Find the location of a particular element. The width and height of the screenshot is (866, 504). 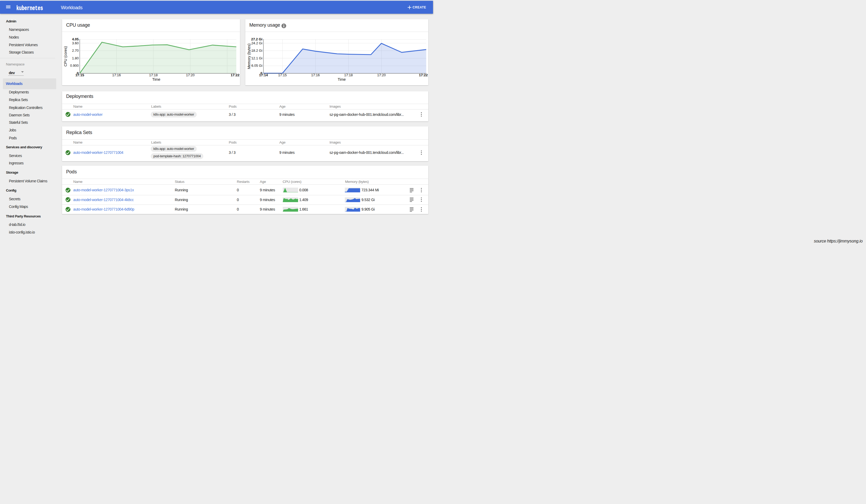

svg-text: 2.70 is located at coordinates (76, 51).